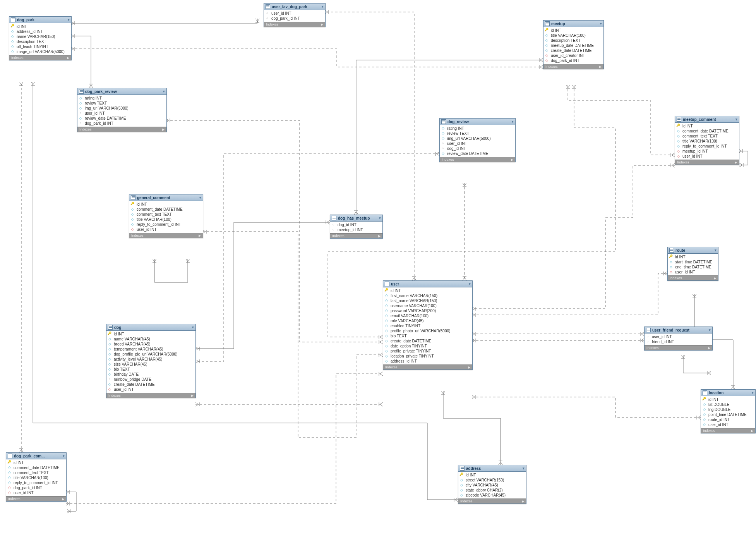 This screenshot has width=756, height=538. Describe the element at coordinates (151, 374) in the screenshot. I see `column: birthday DATE` at that location.